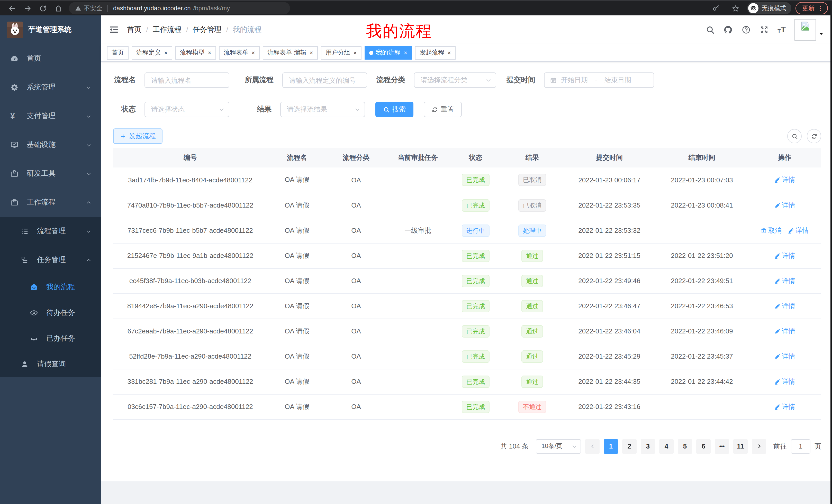 The width and height of the screenshot is (832, 504). What do you see at coordinates (187, 109) in the screenshot?
I see `status-select: 请选择状态` at bounding box center [187, 109].